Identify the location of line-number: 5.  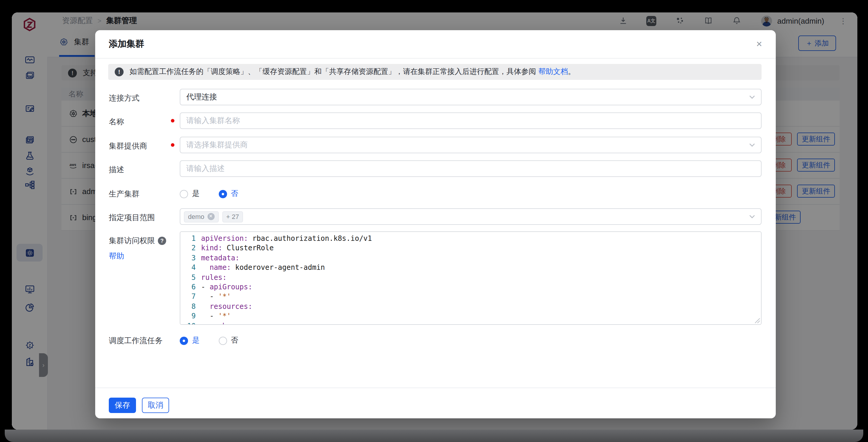
(188, 277).